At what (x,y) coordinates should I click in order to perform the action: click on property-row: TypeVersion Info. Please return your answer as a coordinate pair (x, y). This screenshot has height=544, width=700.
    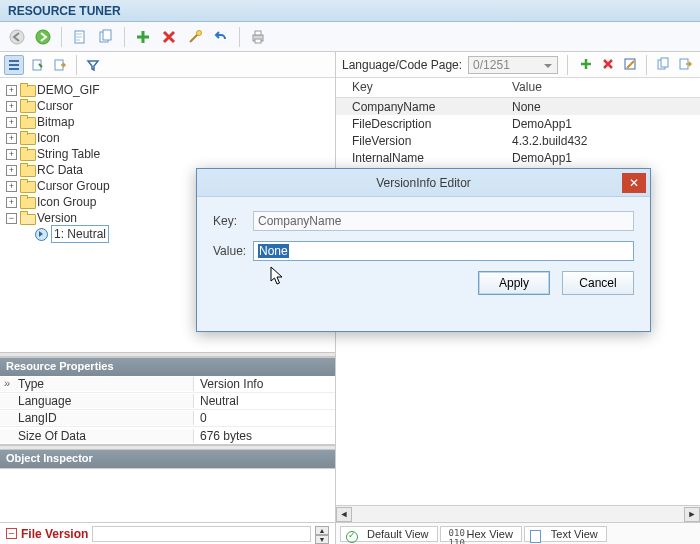
    Looking at the image, I should click on (168, 384).